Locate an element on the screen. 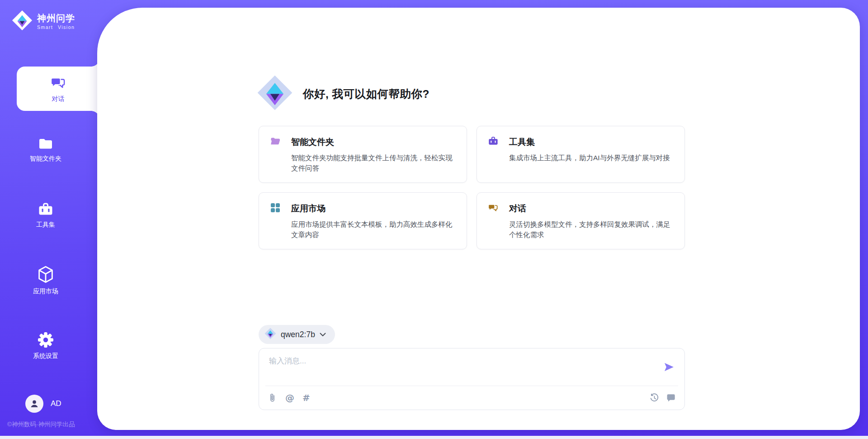 This screenshot has height=439, width=868. send-icon is located at coordinates (669, 367).